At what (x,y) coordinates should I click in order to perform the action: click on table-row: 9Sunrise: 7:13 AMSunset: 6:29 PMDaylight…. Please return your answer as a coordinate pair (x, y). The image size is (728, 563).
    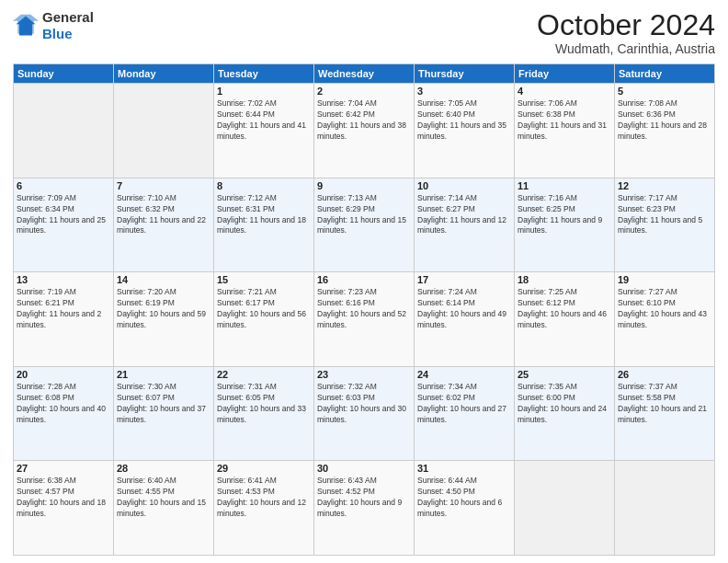
    Looking at the image, I should click on (364, 224).